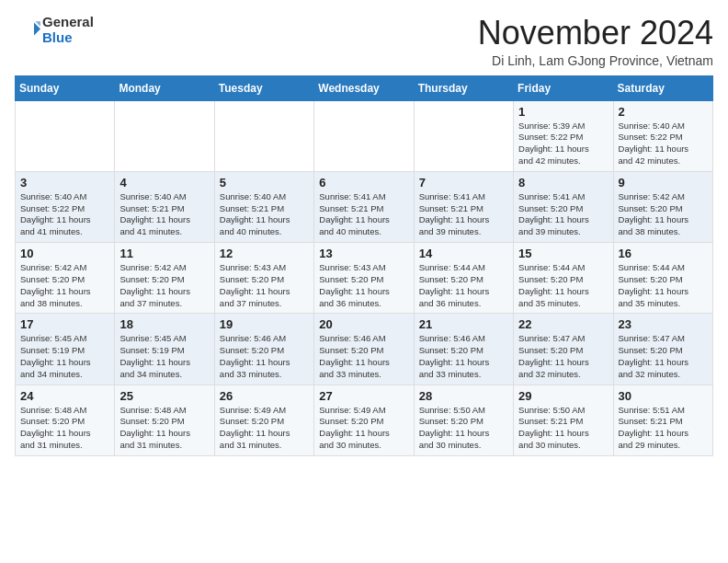 The height and width of the screenshot is (563, 728). I want to click on day-info: Sunrise: 5:49 AM Sunset: 5:20 PM Dayligh…, so click(265, 429).